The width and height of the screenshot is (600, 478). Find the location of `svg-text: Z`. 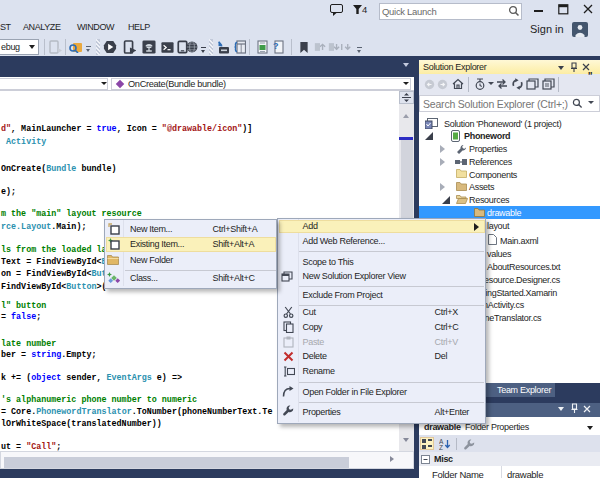

svg-text: Z is located at coordinates (441, 447).